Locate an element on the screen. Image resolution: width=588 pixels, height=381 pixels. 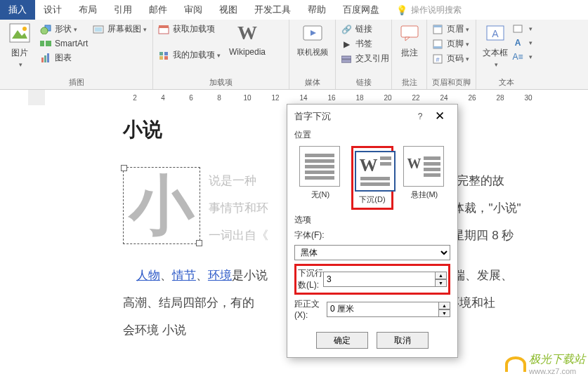
svg-text: A is located at coordinates (495, 34).